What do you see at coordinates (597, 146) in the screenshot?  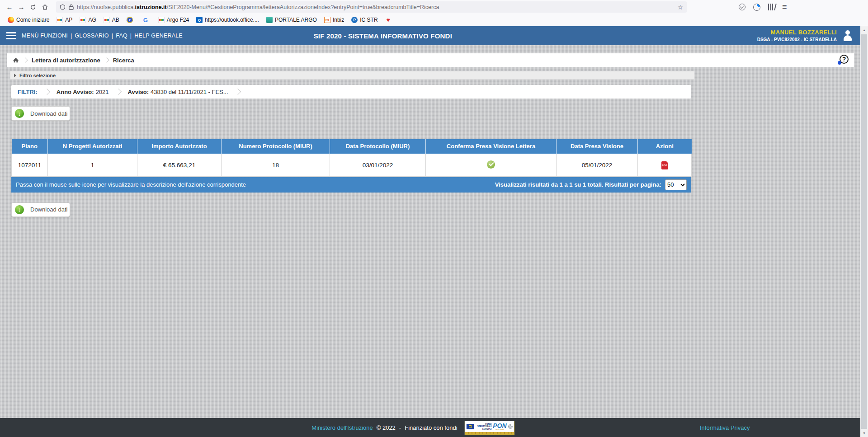 I see `col-data-presa-visione: Data Presa Visione` at bounding box center [597, 146].